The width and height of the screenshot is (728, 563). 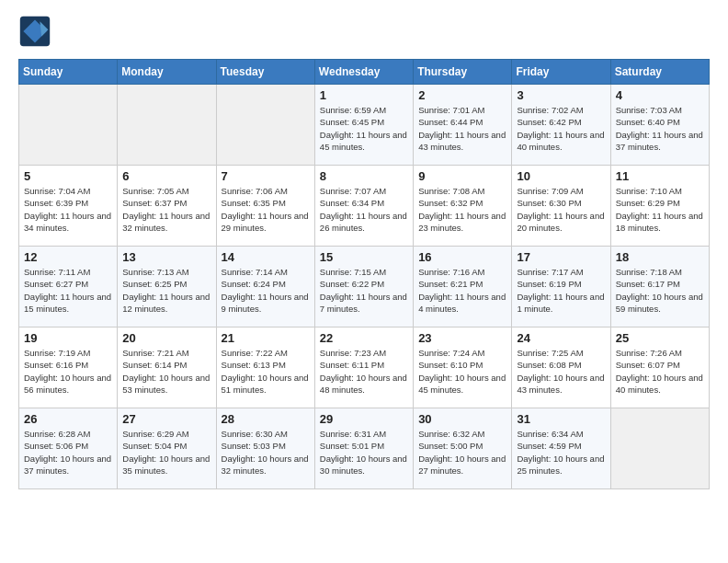 What do you see at coordinates (364, 287) in the screenshot?
I see `day-cell: 15Sunrise: 7:15 AM Sunset: 6:22 PM Dayli…` at bounding box center [364, 287].